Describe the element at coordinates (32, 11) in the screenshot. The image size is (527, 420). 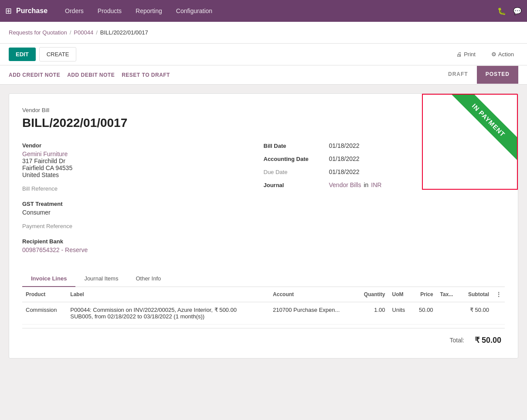
I see `app-name: Purchase` at that location.